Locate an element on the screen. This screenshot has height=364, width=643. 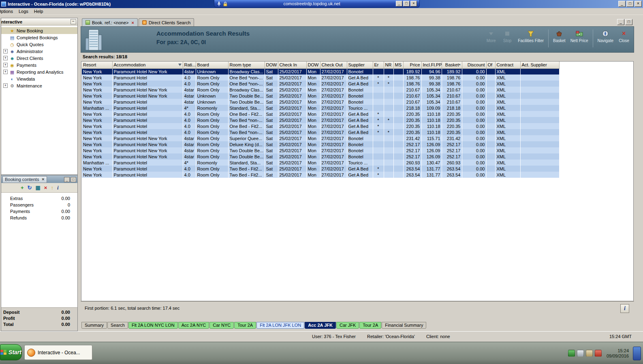
result-row-7: Manhattan ...Paramount Hotel4*RoomonlySt… is located at coordinates (320, 108).